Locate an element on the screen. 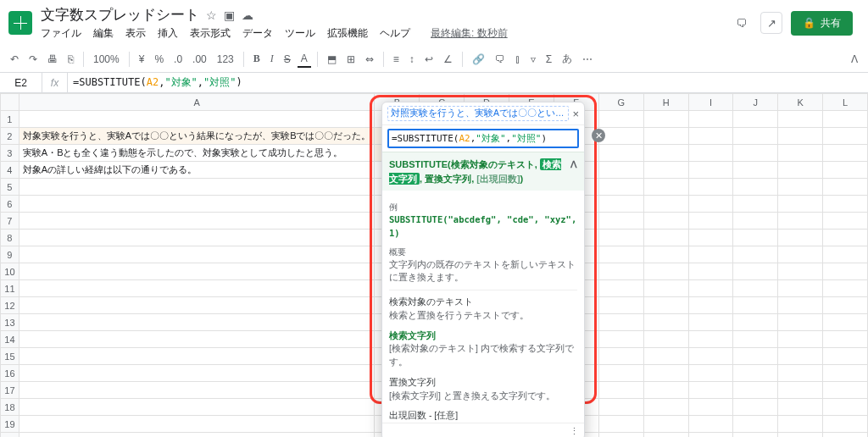 Image resolution: width=868 pixels, height=437 pixels. menu-insert: 挿入 is located at coordinates (168, 34).